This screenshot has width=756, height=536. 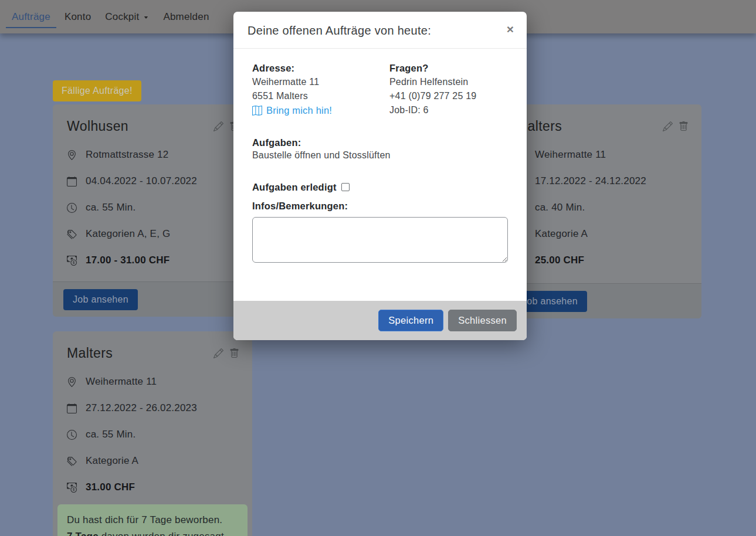 What do you see at coordinates (294, 188) in the screenshot?
I see `tasks-done-label: Aufgaben erledigt` at bounding box center [294, 188].